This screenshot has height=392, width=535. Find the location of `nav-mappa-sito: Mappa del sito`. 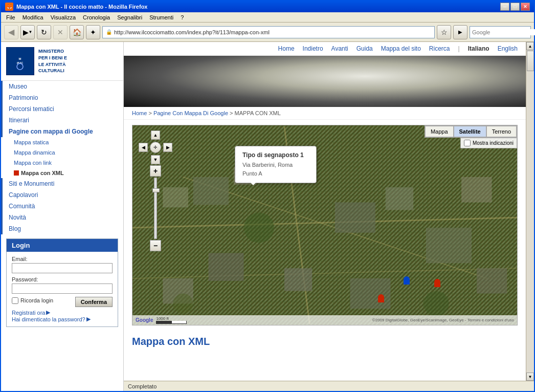

nav-mappa-sito: Mappa del sito is located at coordinates (401, 49).